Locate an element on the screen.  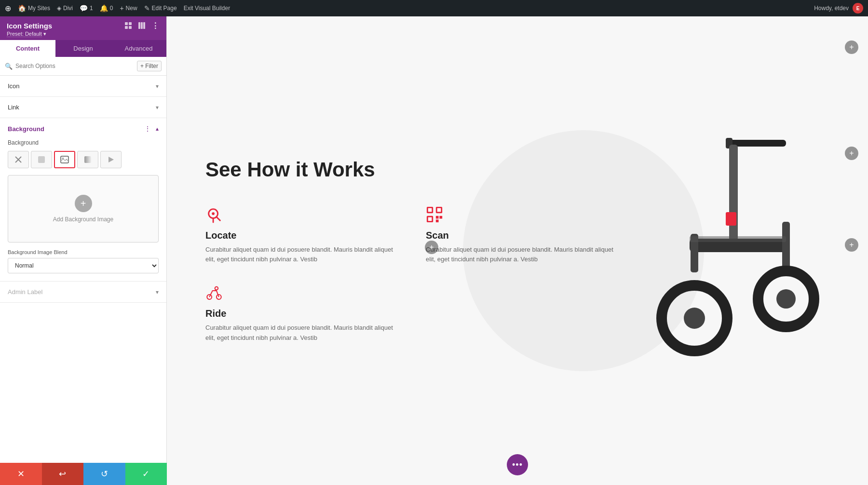
scan-desc: Curabitur aliquet quam id dui posuere bl… is located at coordinates (522, 255).